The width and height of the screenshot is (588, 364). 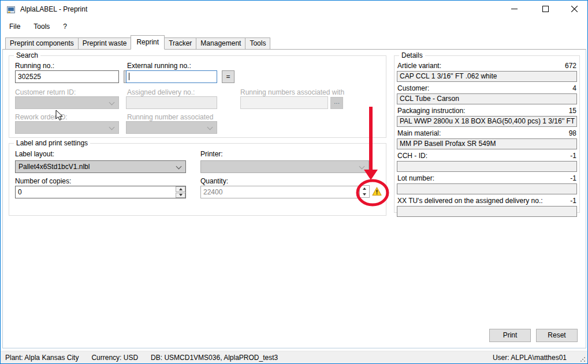 I want to click on external-running-no-input, so click(x=172, y=77).